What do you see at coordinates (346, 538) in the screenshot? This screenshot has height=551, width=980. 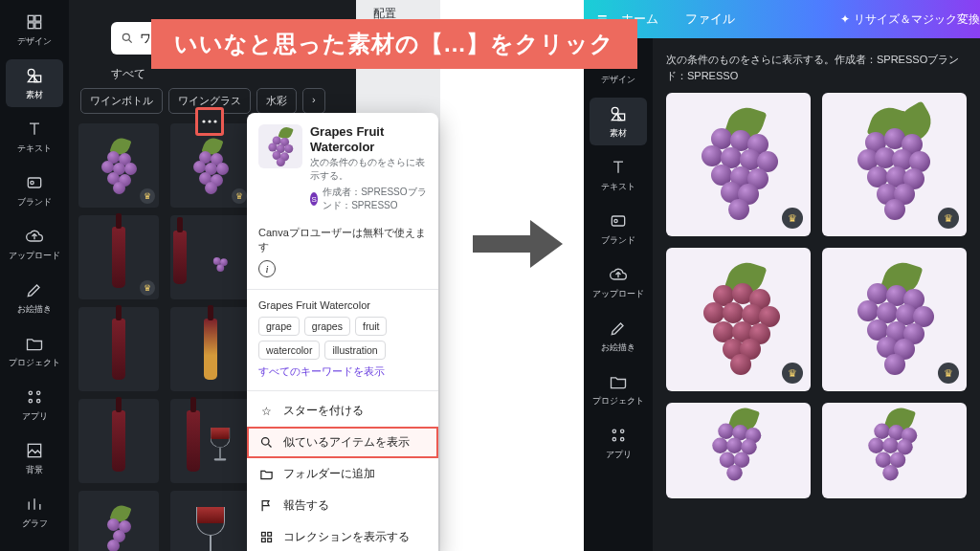 I see `menu-label: コレクションを表示する` at bounding box center [346, 538].